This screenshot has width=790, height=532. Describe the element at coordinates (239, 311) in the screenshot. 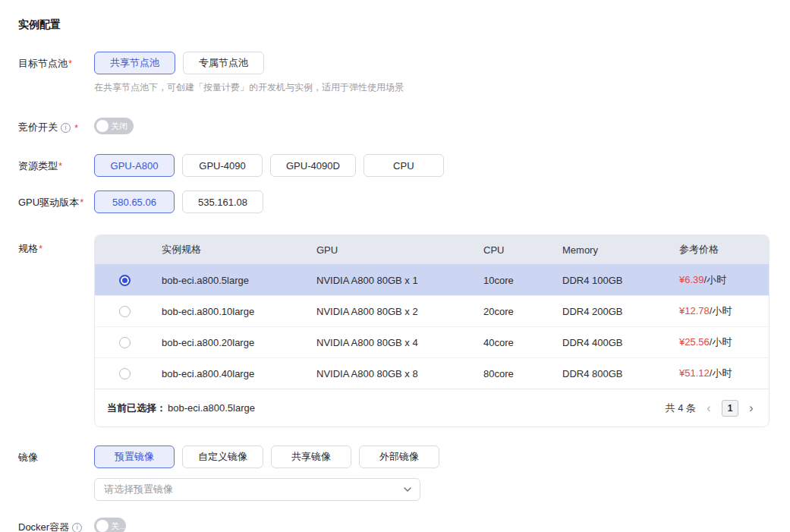

I see `spec-cell: bob-eci.a800.10large` at that location.